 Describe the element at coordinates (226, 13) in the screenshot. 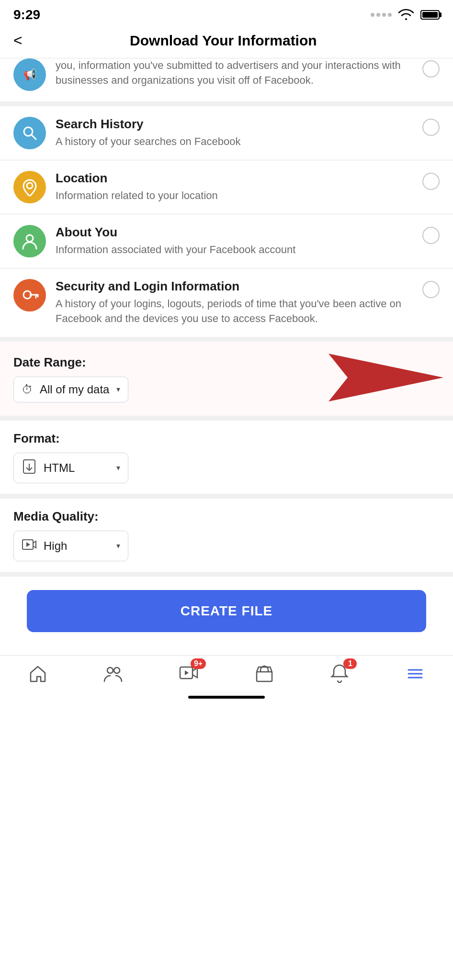

I see `status-bar: 9:29` at that location.